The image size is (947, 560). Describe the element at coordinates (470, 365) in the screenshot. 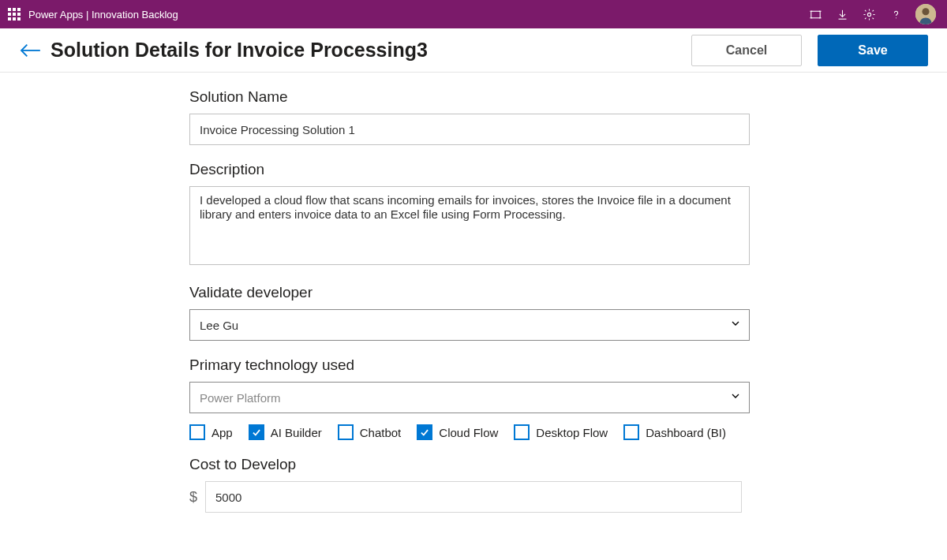

I see `primary-technology-label: Primary technology used` at that location.